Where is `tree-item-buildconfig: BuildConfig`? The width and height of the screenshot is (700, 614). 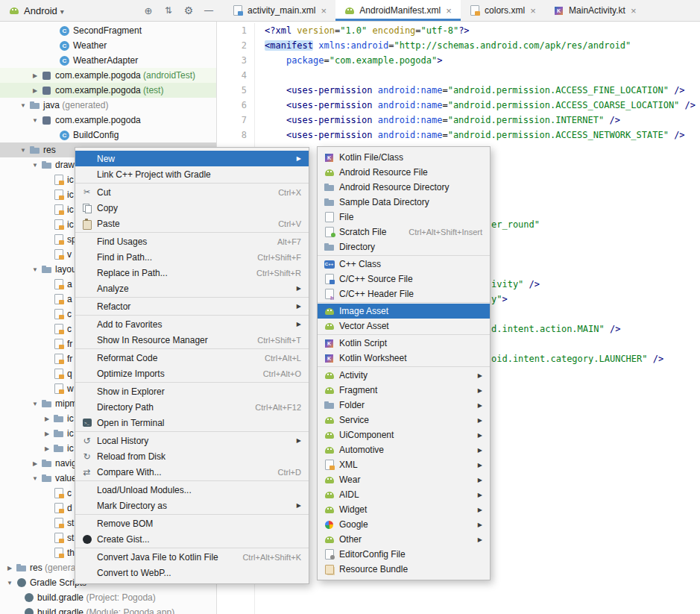
tree-item-buildconfig: BuildConfig is located at coordinates (108, 135).